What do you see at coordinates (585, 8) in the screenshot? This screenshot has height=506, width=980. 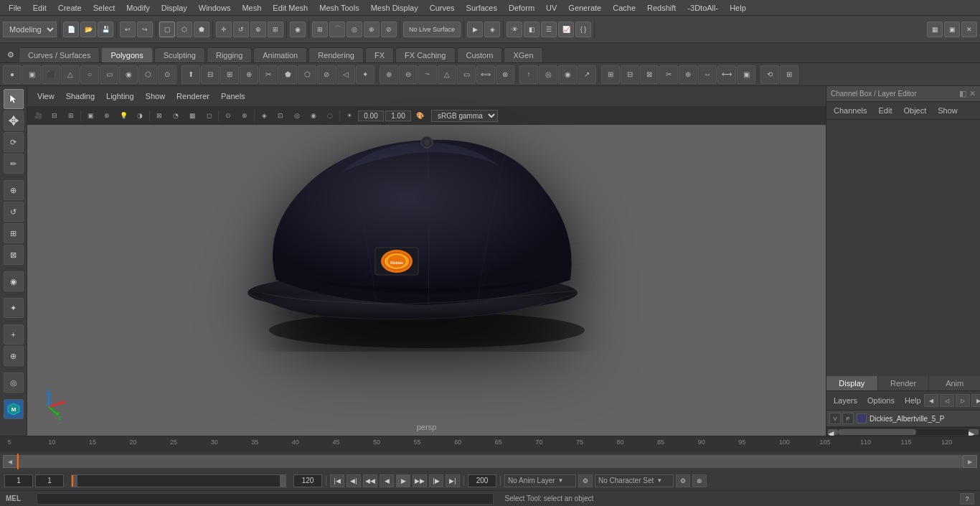 I see `menu-generate: Generate` at bounding box center [585, 8].